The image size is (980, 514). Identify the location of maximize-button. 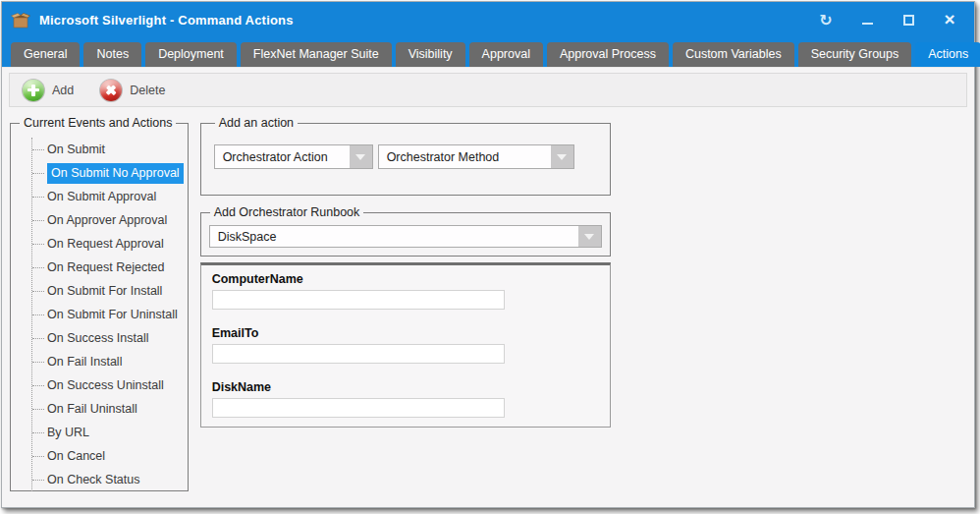
(908, 21).